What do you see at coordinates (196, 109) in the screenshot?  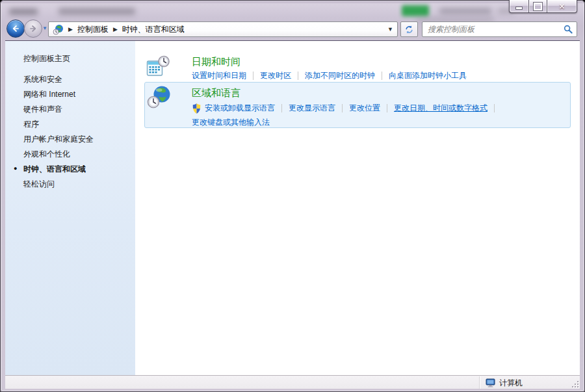 I see `uac-shield-icon` at bounding box center [196, 109].